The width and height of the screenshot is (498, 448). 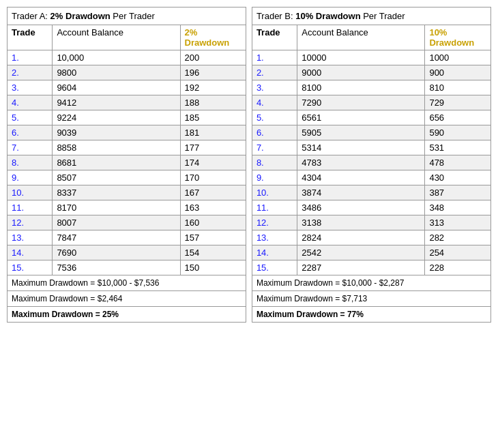 What do you see at coordinates (458, 178) in the screenshot?
I see `drawdown-value: 430` at bounding box center [458, 178].